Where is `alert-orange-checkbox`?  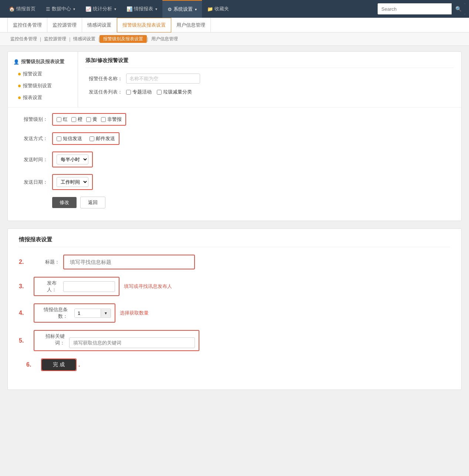 alert-orange-checkbox is located at coordinates (74, 120).